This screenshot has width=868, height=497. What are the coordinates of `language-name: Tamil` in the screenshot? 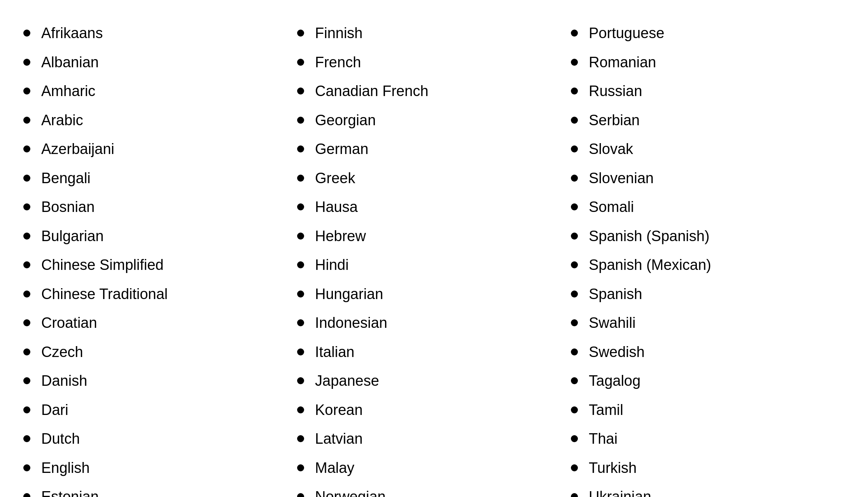 It's located at (606, 410).